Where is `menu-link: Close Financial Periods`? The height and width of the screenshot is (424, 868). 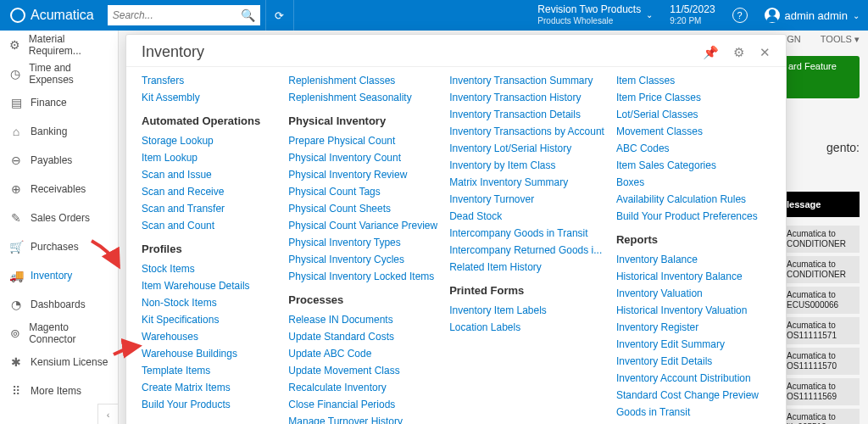
menu-link: Close Financial Periods is located at coordinates (363, 404).